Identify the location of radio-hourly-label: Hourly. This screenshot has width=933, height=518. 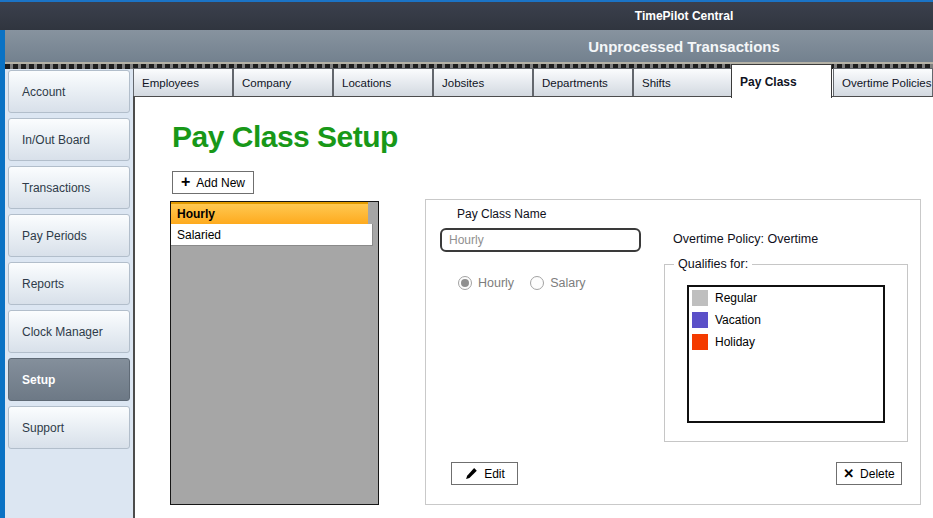
(496, 283).